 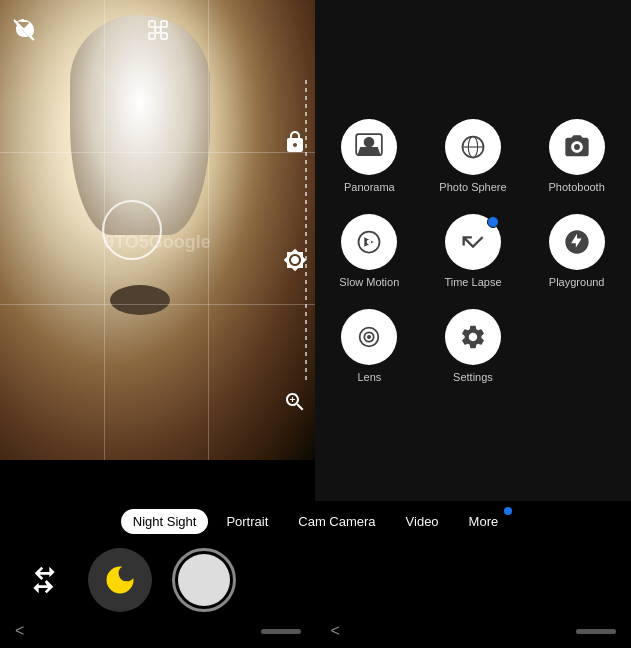 I want to click on brightness-icon, so click(x=295, y=262).